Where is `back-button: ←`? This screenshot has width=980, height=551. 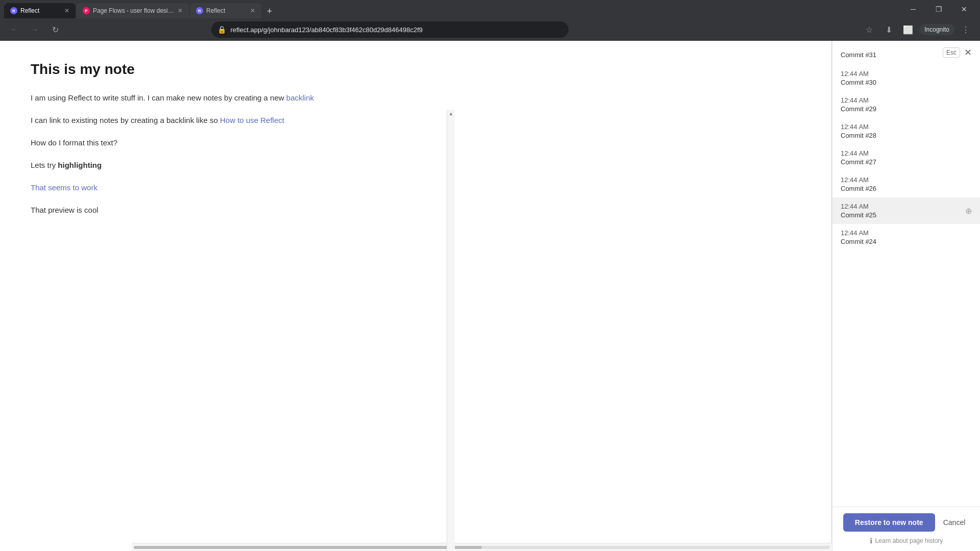 back-button: ← is located at coordinates (14, 30).